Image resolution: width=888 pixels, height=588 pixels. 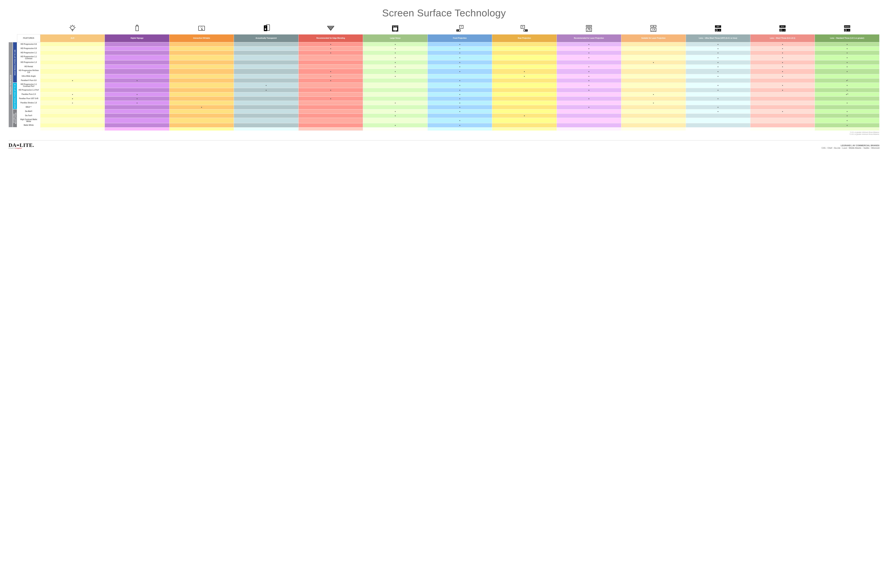 I want to click on band-std: STANDARD RESOLUTION, so click(x=15, y=118).